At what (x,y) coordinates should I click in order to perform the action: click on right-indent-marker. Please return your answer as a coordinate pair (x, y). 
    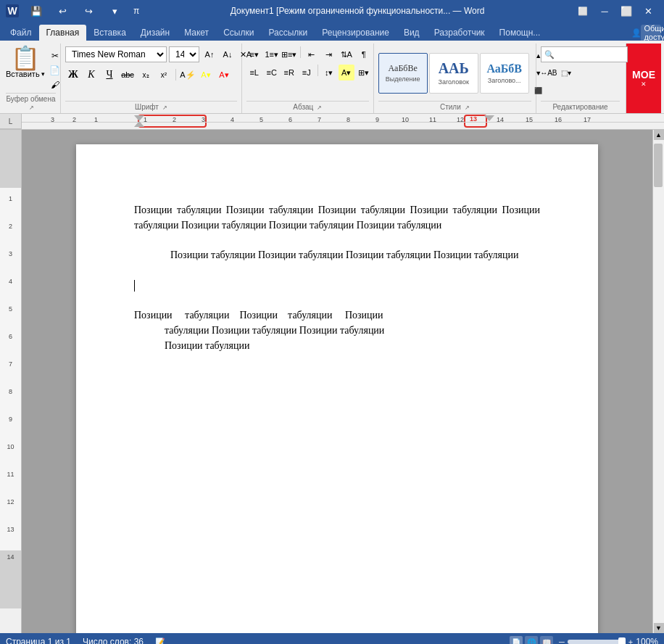
    Looking at the image, I should click on (489, 118).